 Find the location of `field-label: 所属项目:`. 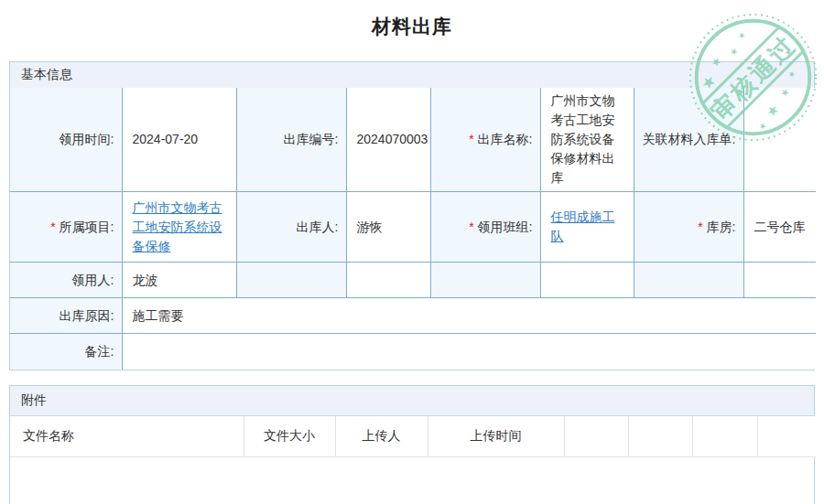

field-label: 所属项目: is located at coordinates (87, 227).